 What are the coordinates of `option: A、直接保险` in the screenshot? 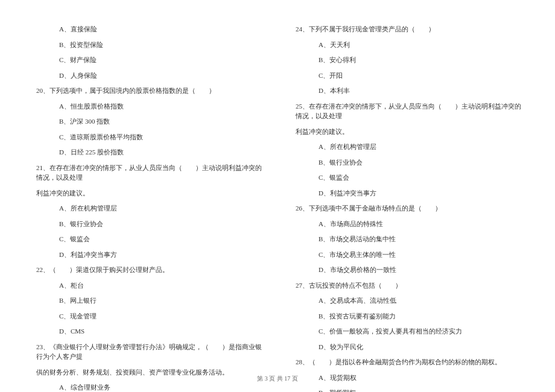 It's located at (148, 29).